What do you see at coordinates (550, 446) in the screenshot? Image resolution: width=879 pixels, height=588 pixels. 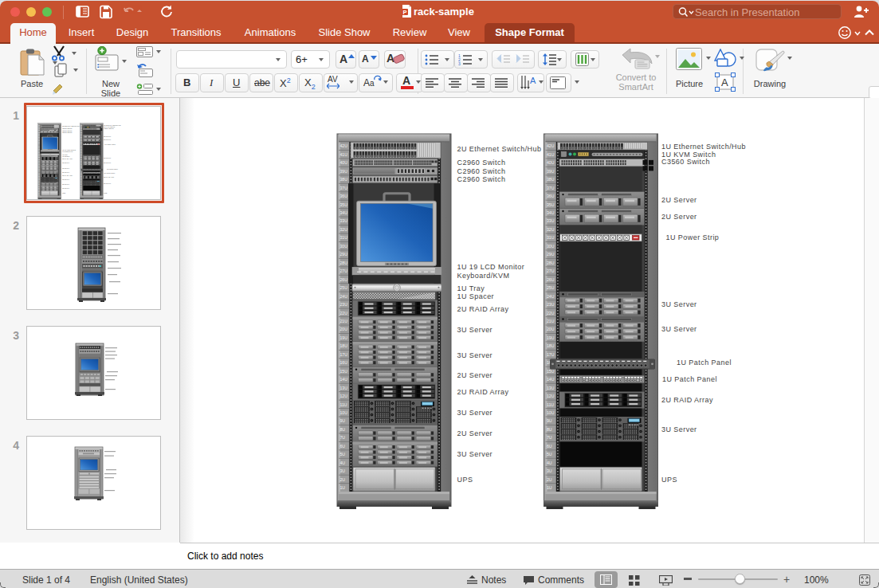 I see `svg-text: 6U` at bounding box center [550, 446].